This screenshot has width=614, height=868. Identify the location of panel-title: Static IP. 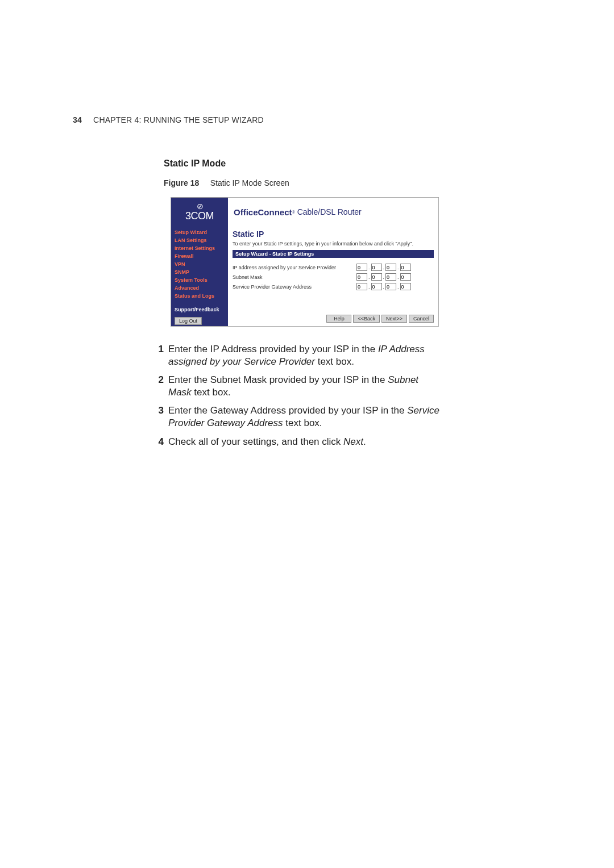
(333, 234).